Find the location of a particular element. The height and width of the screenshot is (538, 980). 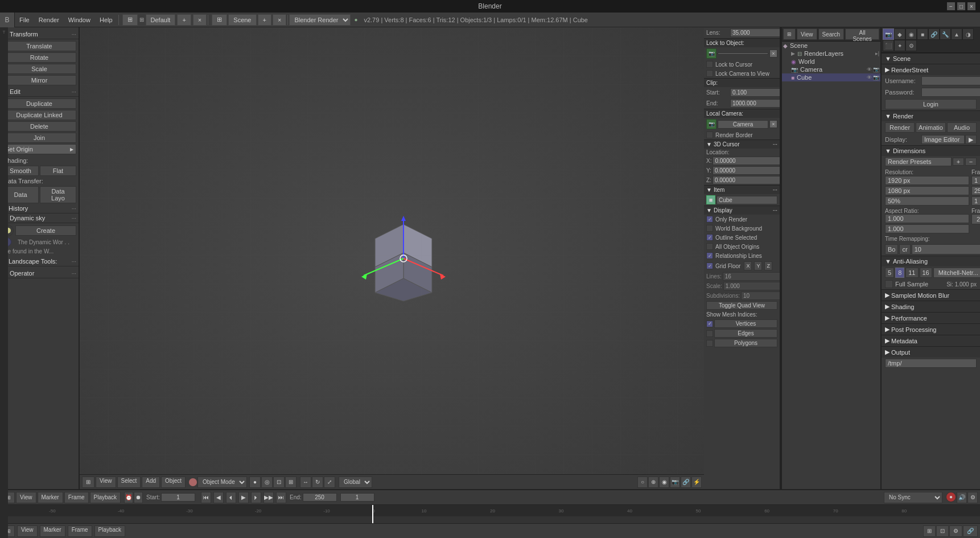

grid-floor-checkbox: ✓ is located at coordinates (710, 266).